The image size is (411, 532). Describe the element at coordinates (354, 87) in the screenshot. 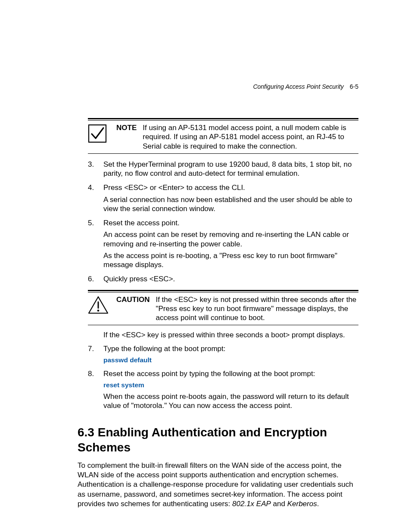

I see `page-number: 6-5` at that location.